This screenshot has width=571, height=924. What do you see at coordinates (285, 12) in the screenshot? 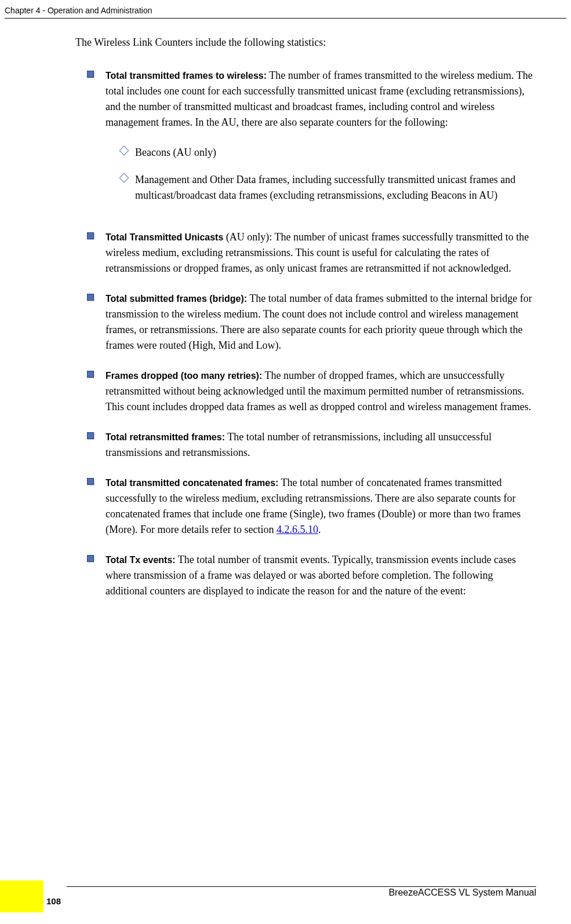
I see `chapter-header: Chapter 4 - Operation and Administration` at bounding box center [285, 12].